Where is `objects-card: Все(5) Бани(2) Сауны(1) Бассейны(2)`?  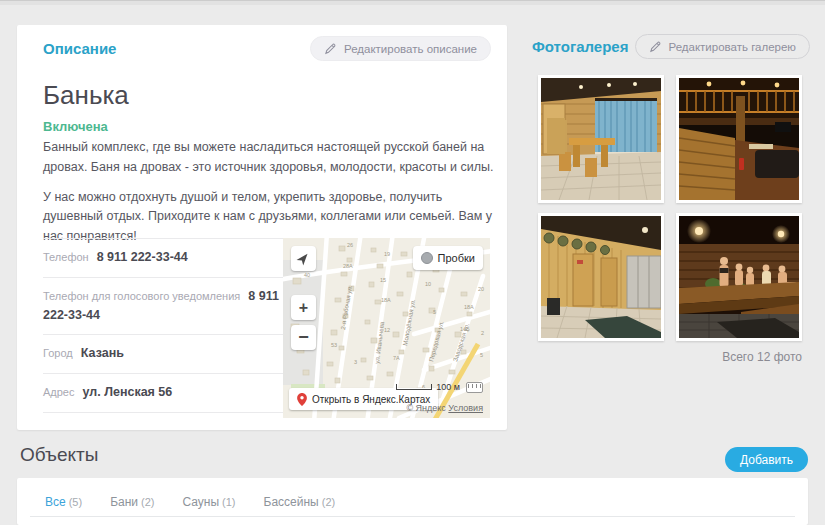
objects-card: Все(5) Бани(2) Сауны(1) Бассейны(2) is located at coordinates (412, 502).